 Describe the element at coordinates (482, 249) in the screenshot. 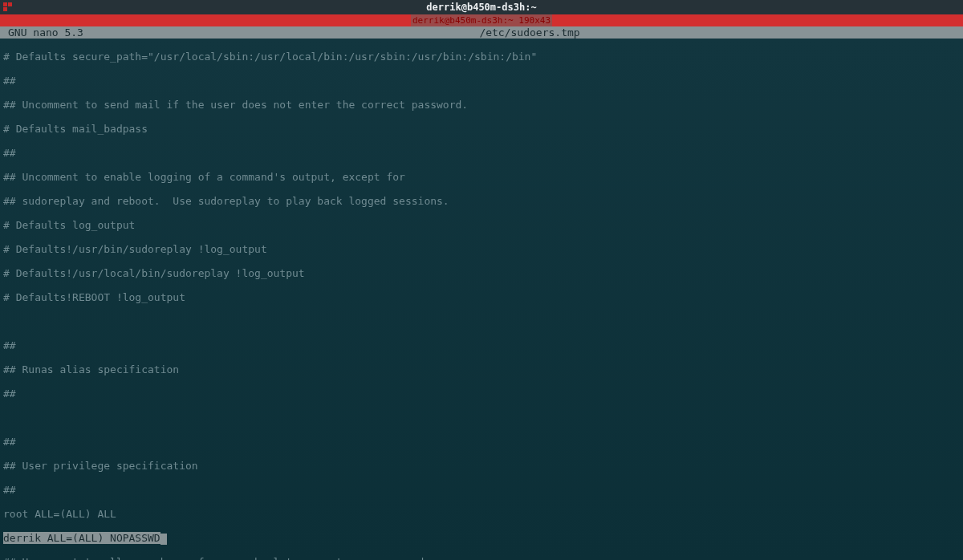

I see `editor-line: # Defaults!/usr/bin/sudoreplay !log_outp…` at that location.